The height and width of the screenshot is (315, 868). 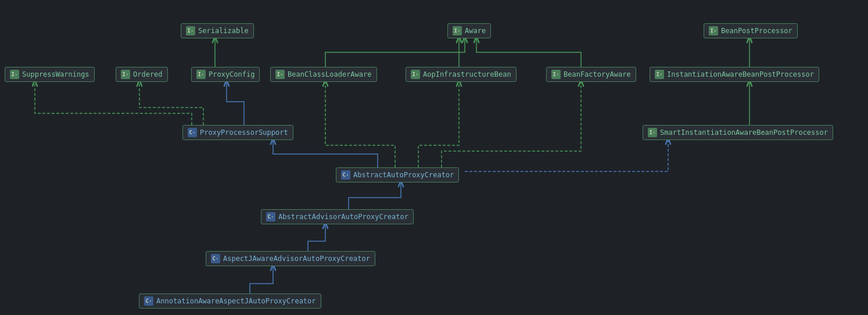 What do you see at coordinates (751, 31) in the screenshot?
I see `node-beanpostprocessor: I· BeanPostProcessor` at bounding box center [751, 31].